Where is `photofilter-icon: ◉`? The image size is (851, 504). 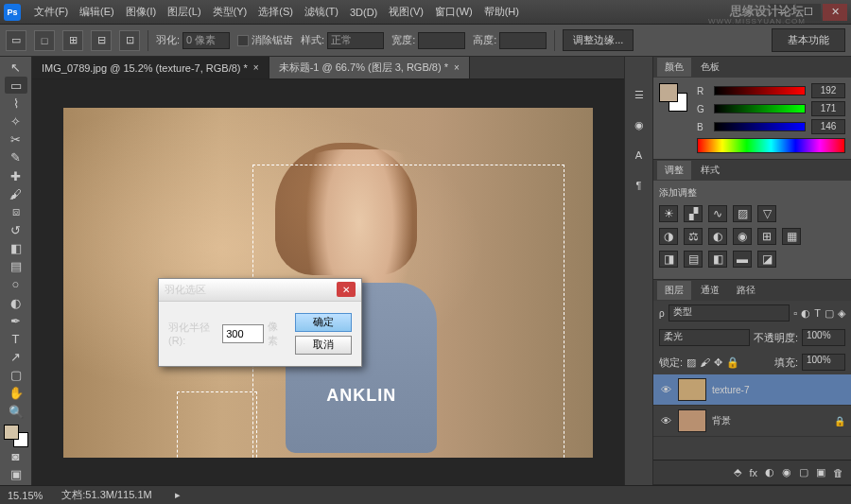 photofilter-icon: ◉ is located at coordinates (742, 236).